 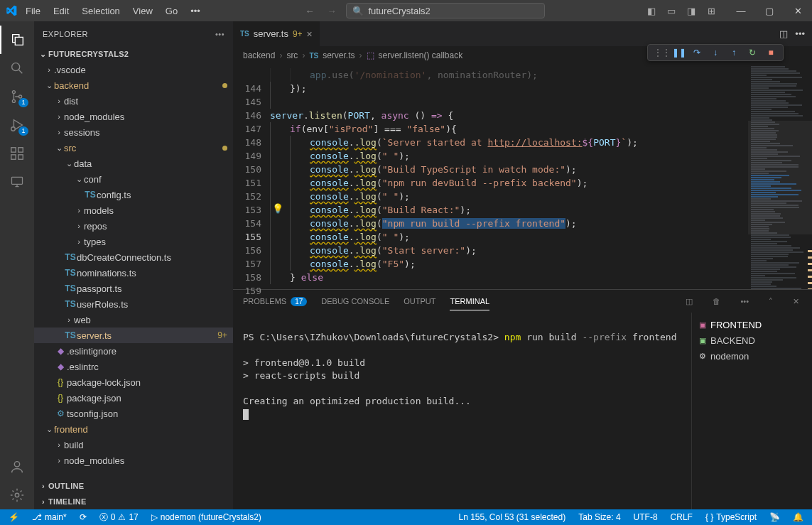 I want to click on minimap-viewport, so click(x=780, y=178).